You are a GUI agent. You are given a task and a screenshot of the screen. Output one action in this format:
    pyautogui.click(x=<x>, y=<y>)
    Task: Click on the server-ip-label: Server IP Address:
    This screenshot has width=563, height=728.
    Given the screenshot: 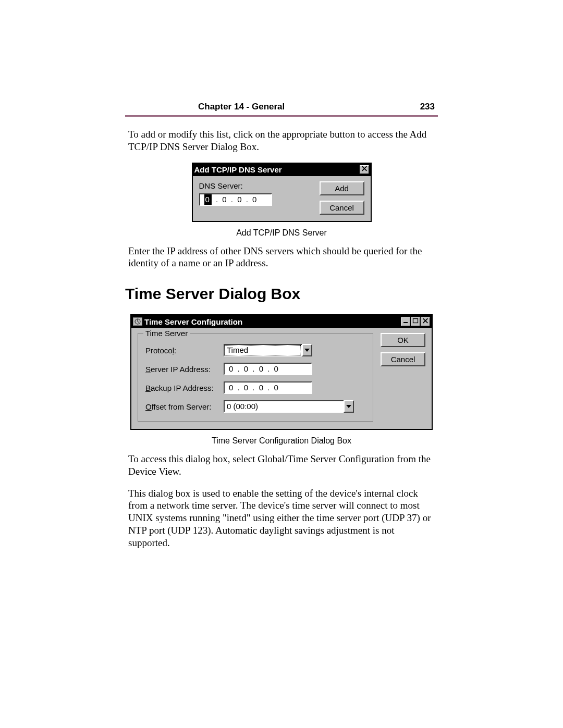 What is the action you would take?
    pyautogui.click(x=185, y=369)
    